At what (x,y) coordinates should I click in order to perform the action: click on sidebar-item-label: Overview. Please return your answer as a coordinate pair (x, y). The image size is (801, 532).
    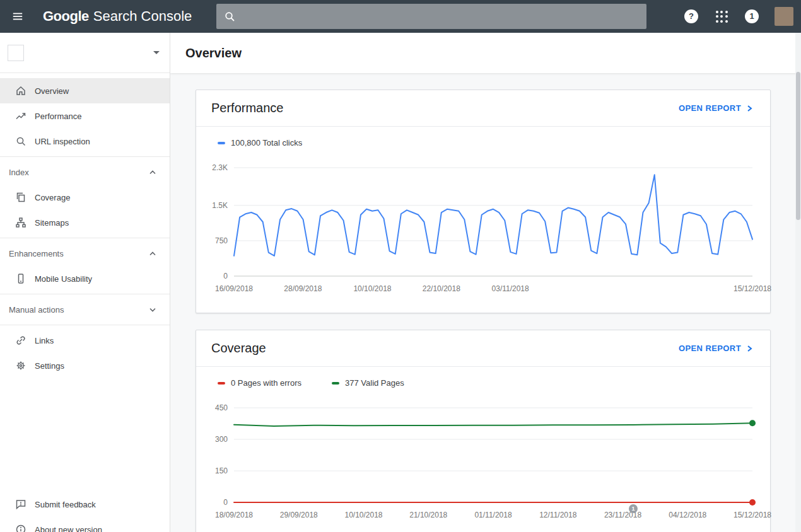
    Looking at the image, I should click on (52, 91).